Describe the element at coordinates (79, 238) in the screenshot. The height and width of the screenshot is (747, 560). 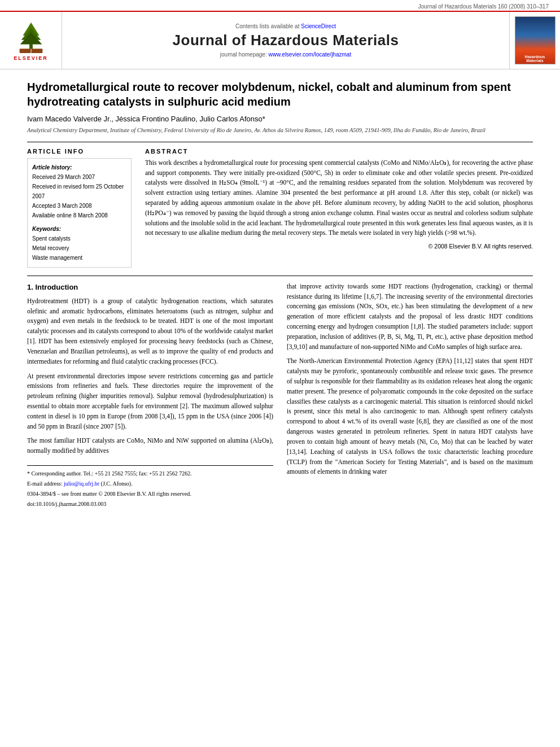
I see `keyword-1: Spent catalysts` at that location.